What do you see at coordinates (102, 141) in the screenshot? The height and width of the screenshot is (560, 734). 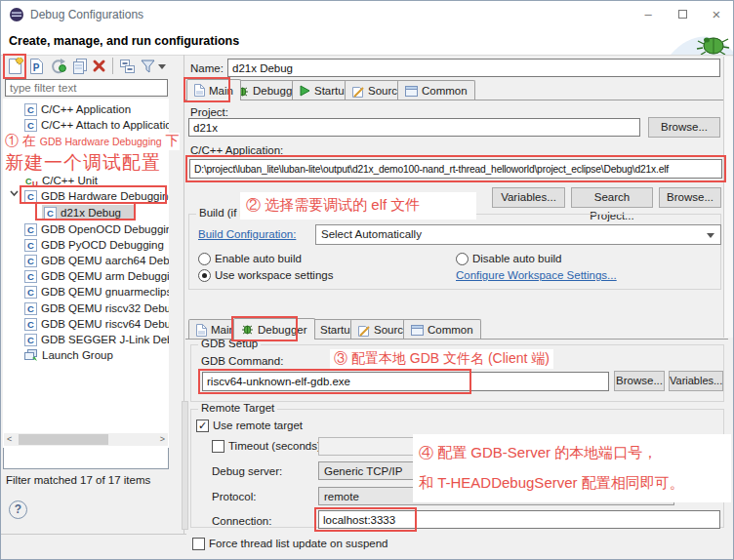 I see `annotation-text: GDB Hardware Debugging` at bounding box center [102, 141].